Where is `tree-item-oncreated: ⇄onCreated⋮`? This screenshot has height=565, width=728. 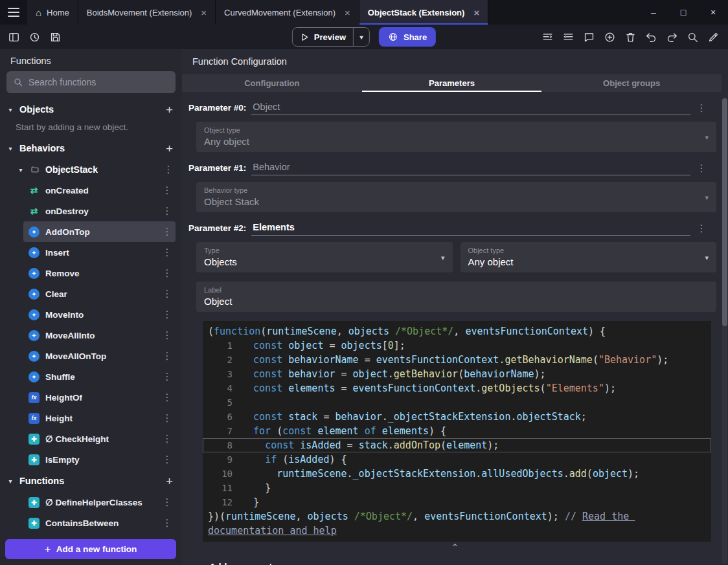
tree-item-oncreated: ⇄onCreated⋮ is located at coordinates (100, 190).